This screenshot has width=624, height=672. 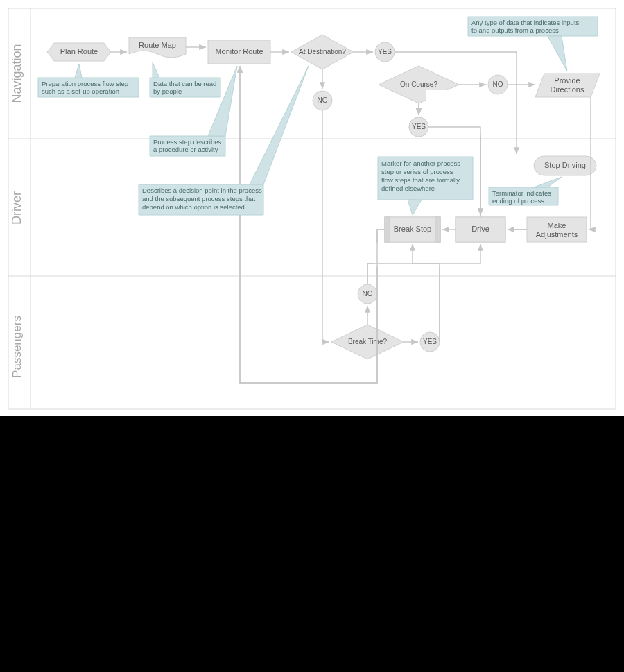 What do you see at coordinates (519, 201) in the screenshot?
I see `svg-text: ending of process` at bounding box center [519, 201].